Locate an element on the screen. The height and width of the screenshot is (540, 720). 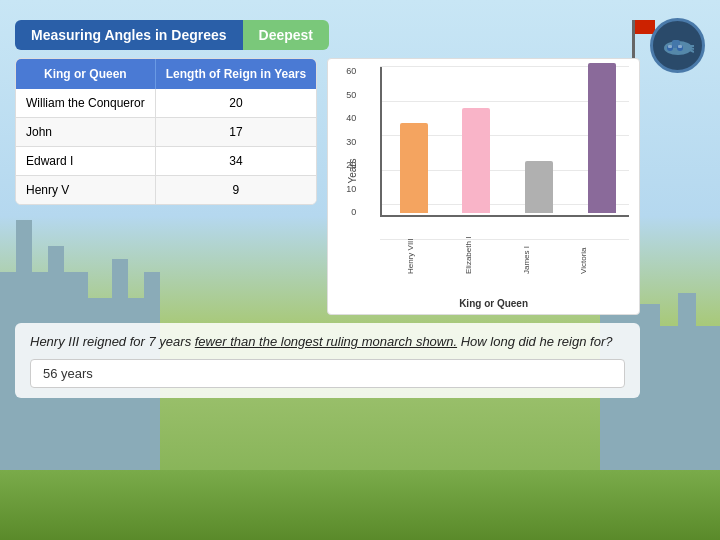
question-text-before: Henry III reigned for 7 years is located at coordinates (112, 342).